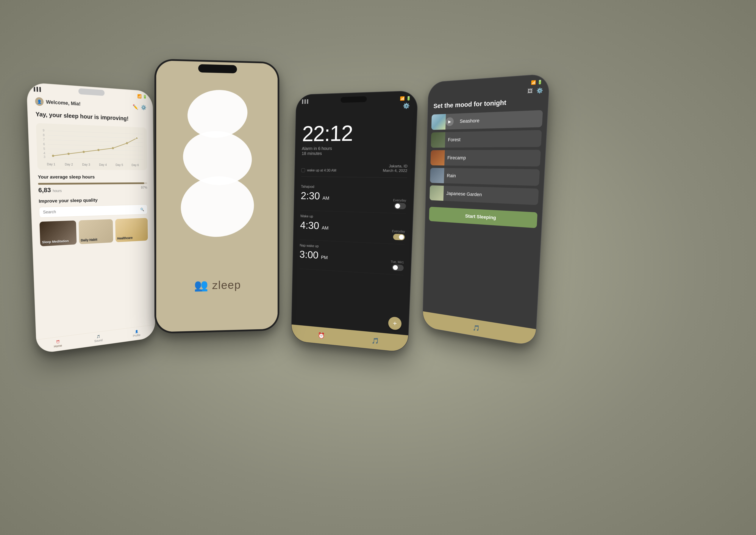  Describe the element at coordinates (355, 222) in the screenshot. I see `phone-alarm: ▌▌▌ 📶🔋 ⚙️ 22:12 Alarm in 6 hours 18 minu…` at that location.